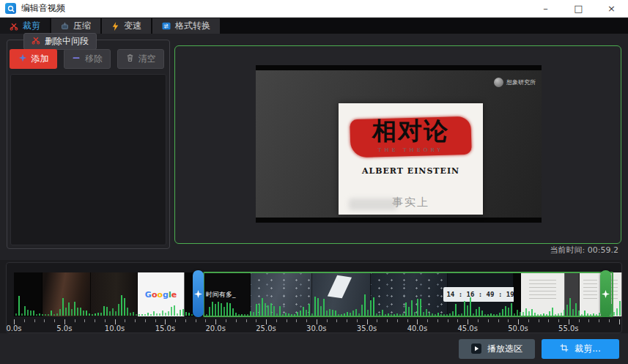 The image size is (628, 364). I want to click on tab-compress-label: 压缩, so click(82, 26).